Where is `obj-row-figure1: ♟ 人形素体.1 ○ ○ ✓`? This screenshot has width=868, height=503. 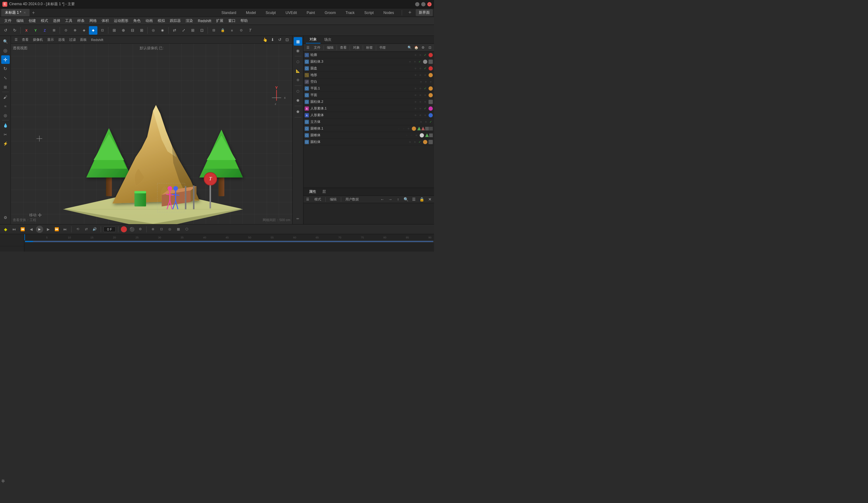
obj-row-figure1: ♟ 人形素体.1 ○ ○ ✓ is located at coordinates (369, 109).